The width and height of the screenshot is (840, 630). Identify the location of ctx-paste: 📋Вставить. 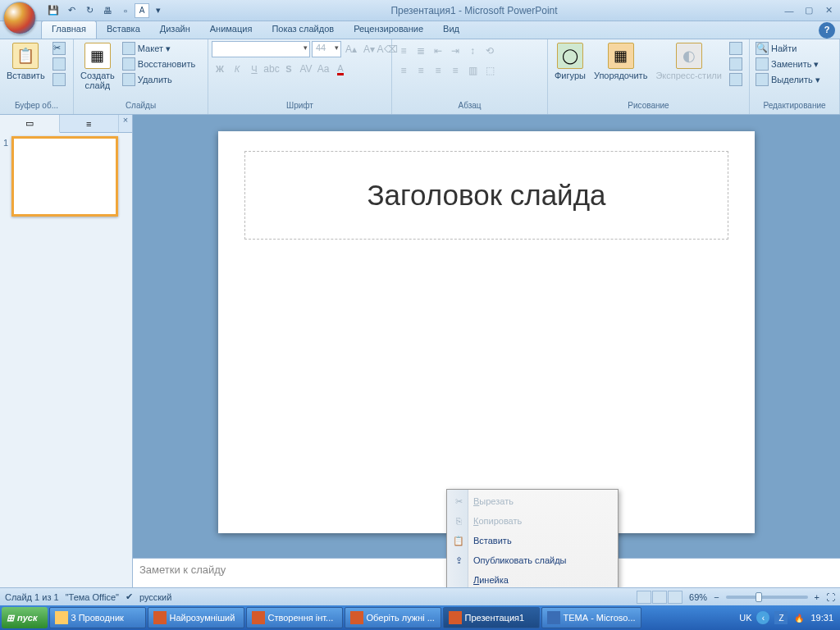
(532, 541).